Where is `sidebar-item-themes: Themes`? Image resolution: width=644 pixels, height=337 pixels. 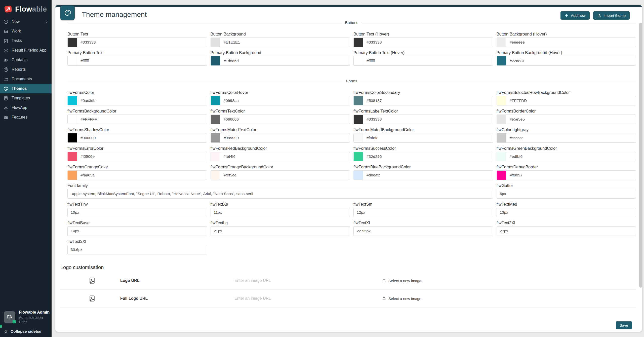 sidebar-item-themes: Themes is located at coordinates (26, 89).